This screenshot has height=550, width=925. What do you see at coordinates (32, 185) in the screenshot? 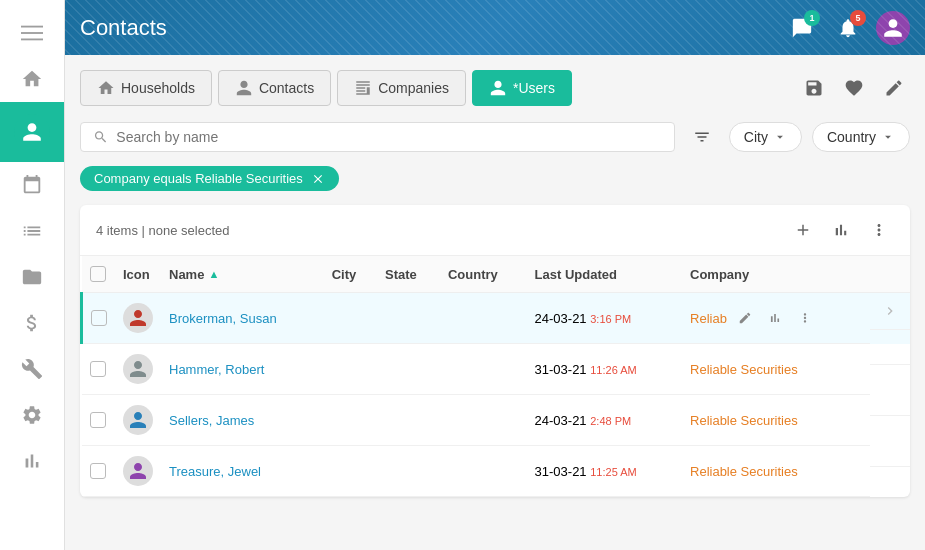
I see `sidebar-item-calendar` at bounding box center [32, 185].